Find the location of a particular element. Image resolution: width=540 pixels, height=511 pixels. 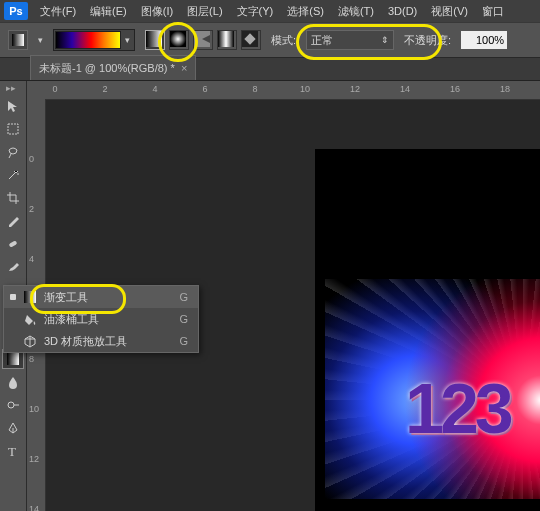

heal-tool is located at coordinates (13, 244).